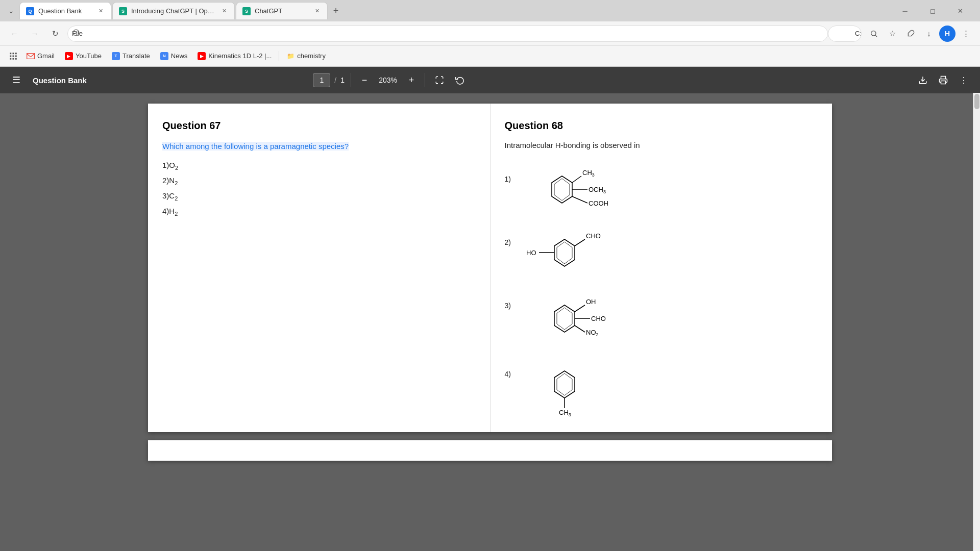 Image resolution: width=980 pixels, height=551 pixels. Describe the element at coordinates (89, 56) in the screenshot. I see `youtube-label: YouTube` at that location.